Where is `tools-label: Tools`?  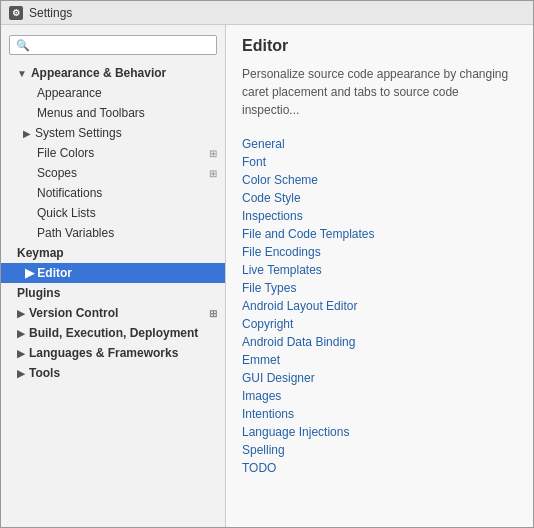 tools-label: Tools is located at coordinates (44, 373).